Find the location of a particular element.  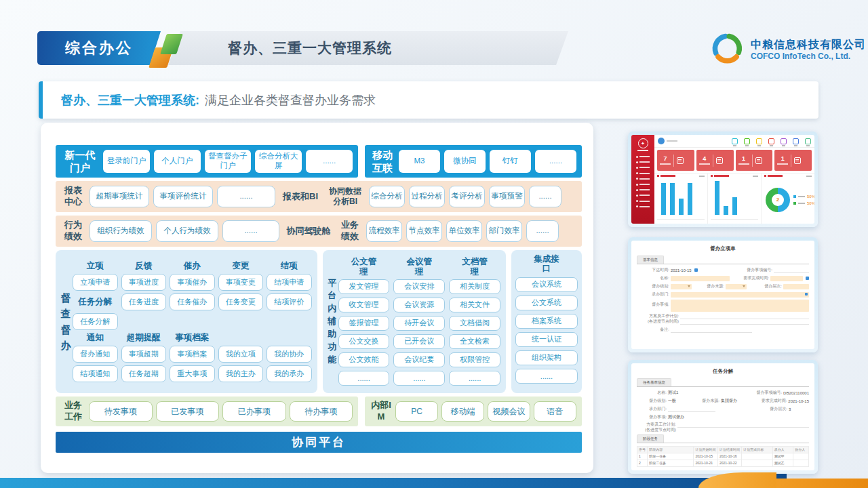

stage-task-table: 序号 阶段内容 计划开始时间 计划结束时间 计划完成目标 承办人 协办人 1阶段… is located at coordinates (723, 457).